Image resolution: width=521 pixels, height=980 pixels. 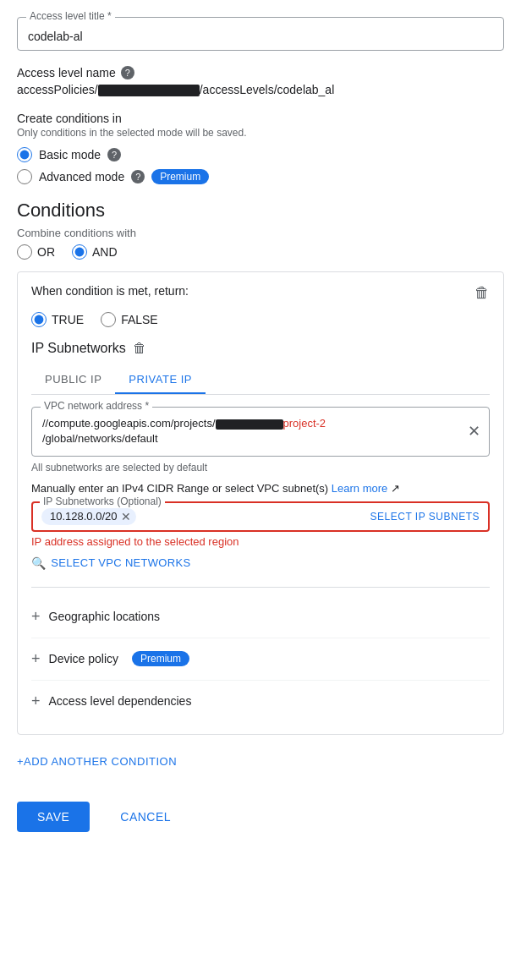 What do you see at coordinates (250, 424) in the screenshot?
I see `vpc-redacted` at bounding box center [250, 424].